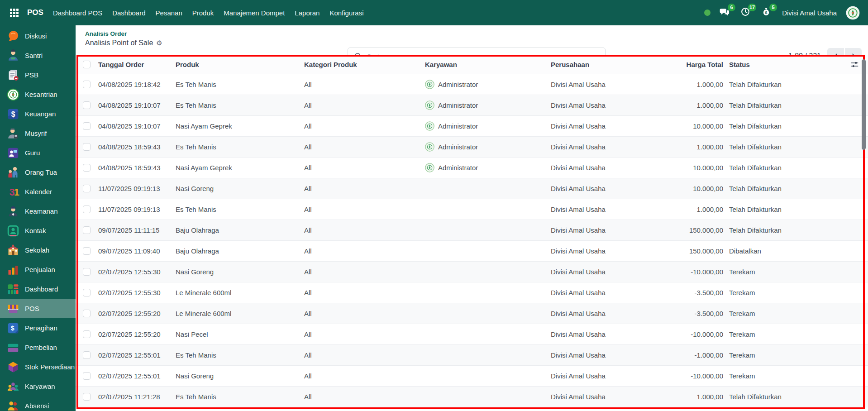  Describe the element at coordinates (488, 64) in the screenshot. I see `column-header-karyawan: Karyawan` at that location.